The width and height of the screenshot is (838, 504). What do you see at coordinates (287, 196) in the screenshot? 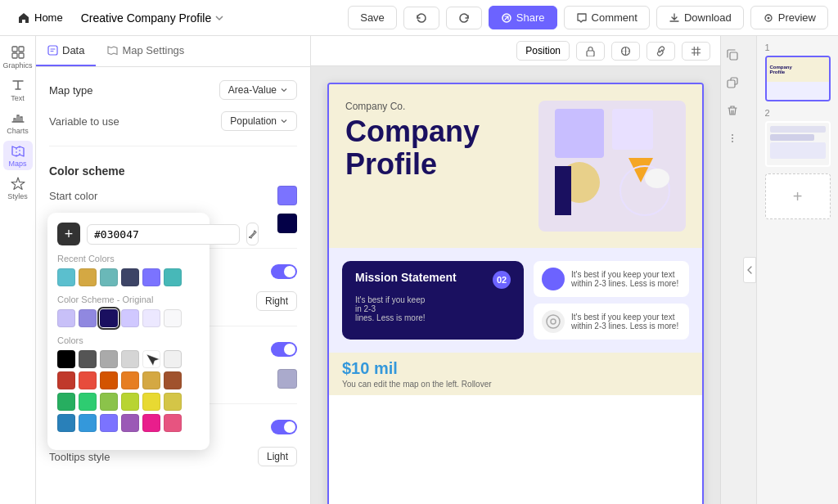
I see `start-color-swatch` at bounding box center [287, 196].